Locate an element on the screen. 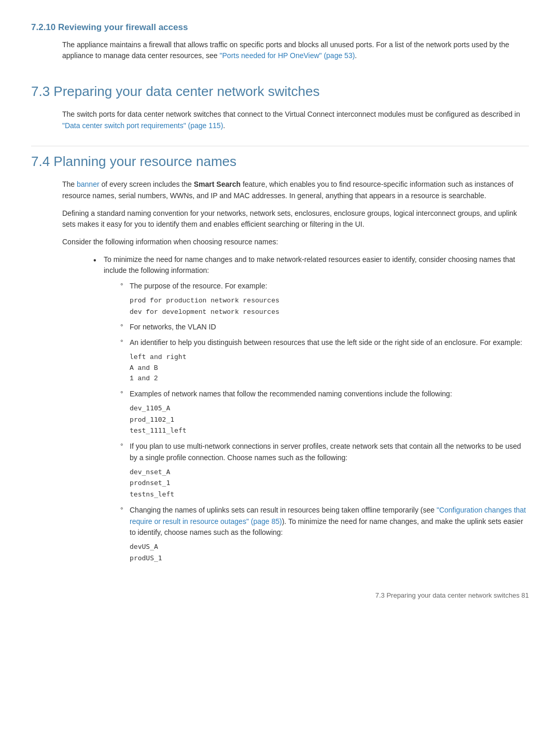 This screenshot has width=560, height=746. code-line-prod: prod for production network resources is located at coordinates (329, 301).